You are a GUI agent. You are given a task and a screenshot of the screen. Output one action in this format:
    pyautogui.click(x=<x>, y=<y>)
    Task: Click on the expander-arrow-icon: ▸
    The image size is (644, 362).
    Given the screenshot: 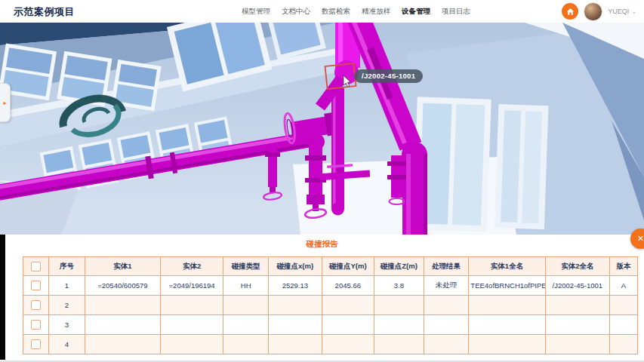 What is the action you would take?
    pyautogui.click(x=5, y=103)
    